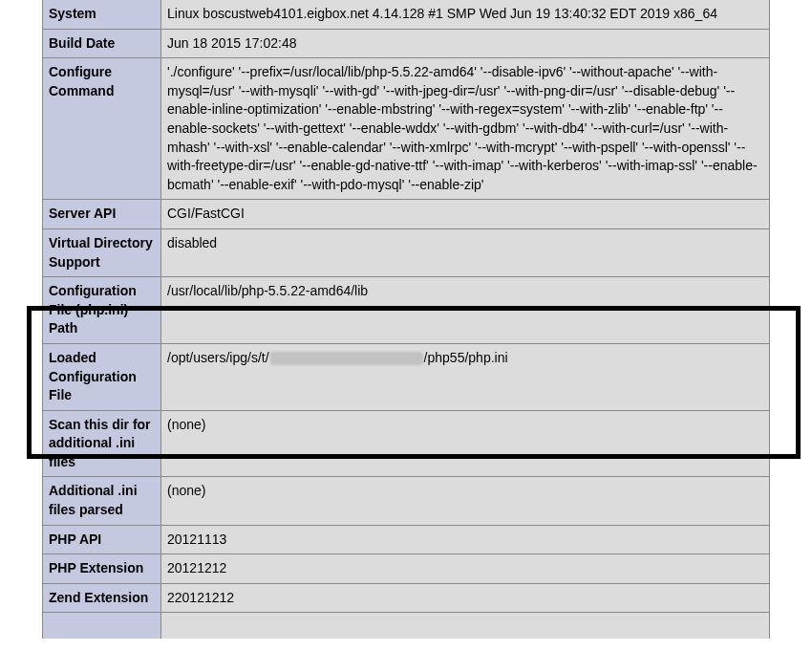 The image size is (812, 651). Describe the element at coordinates (466, 252) in the screenshot. I see `value-virtual-directory-support: disabled` at that location.